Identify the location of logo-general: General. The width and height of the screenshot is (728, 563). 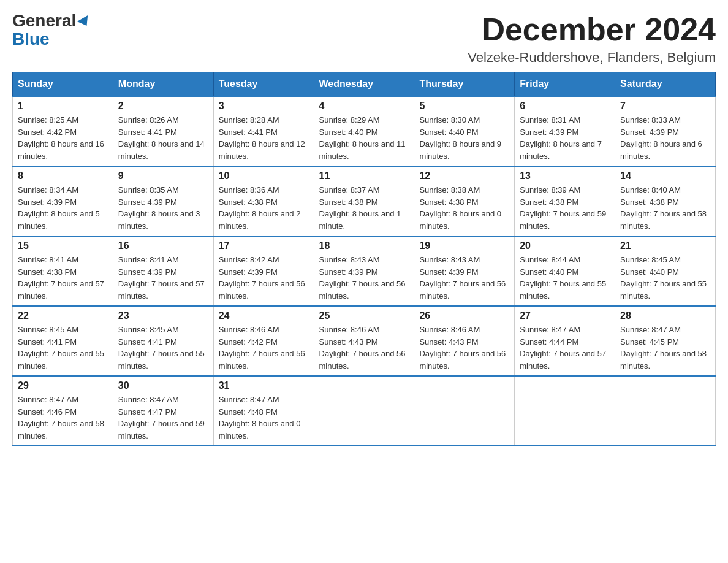
(51, 21).